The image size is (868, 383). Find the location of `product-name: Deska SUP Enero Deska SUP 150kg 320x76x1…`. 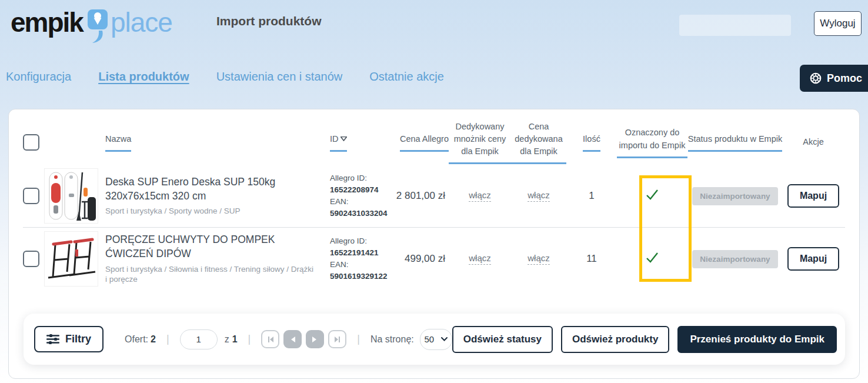

product-name: Deska SUP Enero Deska SUP 150kg 320x76x1… is located at coordinates (210, 189).